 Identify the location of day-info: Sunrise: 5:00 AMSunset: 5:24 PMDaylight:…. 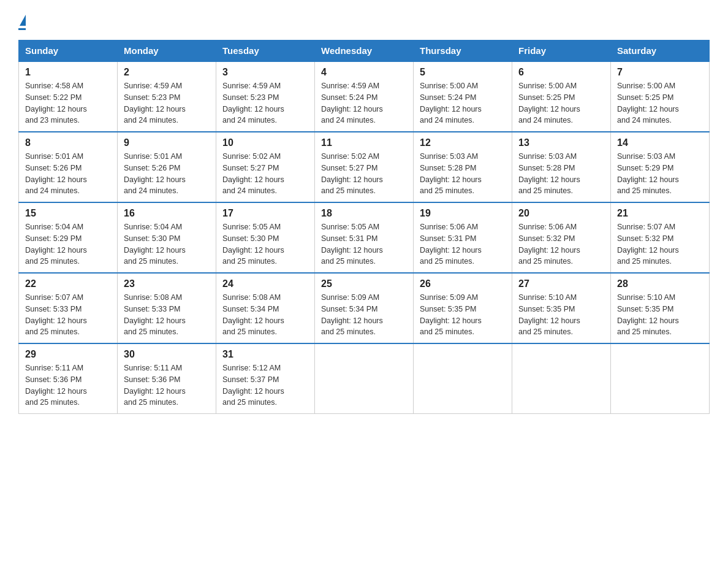
(463, 103).